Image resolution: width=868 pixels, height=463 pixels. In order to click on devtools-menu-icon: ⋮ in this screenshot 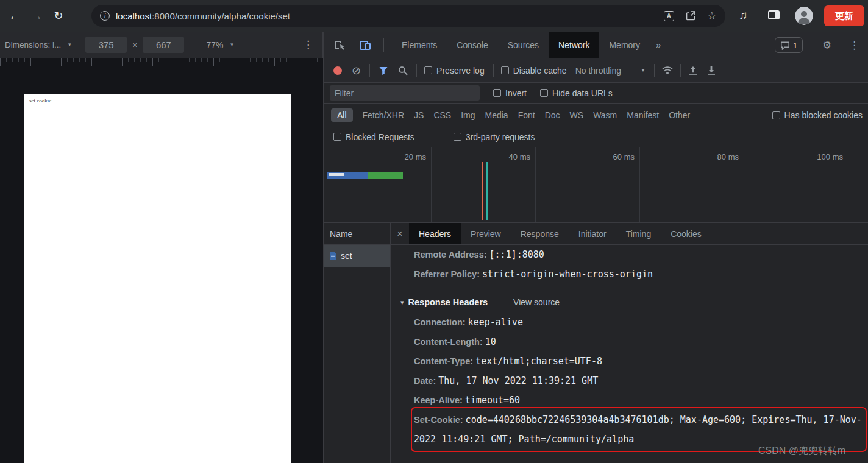, I will do `click(855, 45)`.